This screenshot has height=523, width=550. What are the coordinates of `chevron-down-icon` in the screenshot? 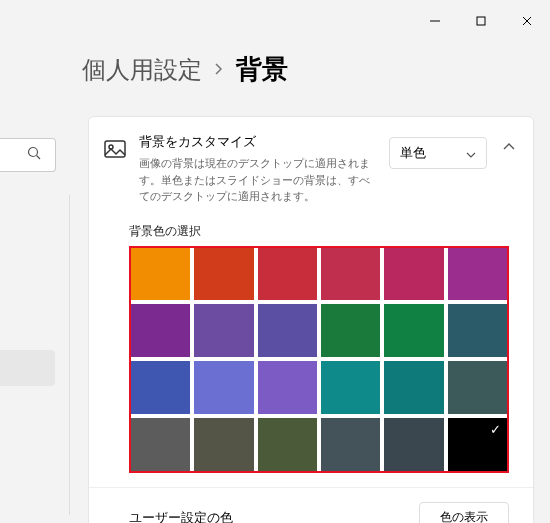 It's located at (471, 154).